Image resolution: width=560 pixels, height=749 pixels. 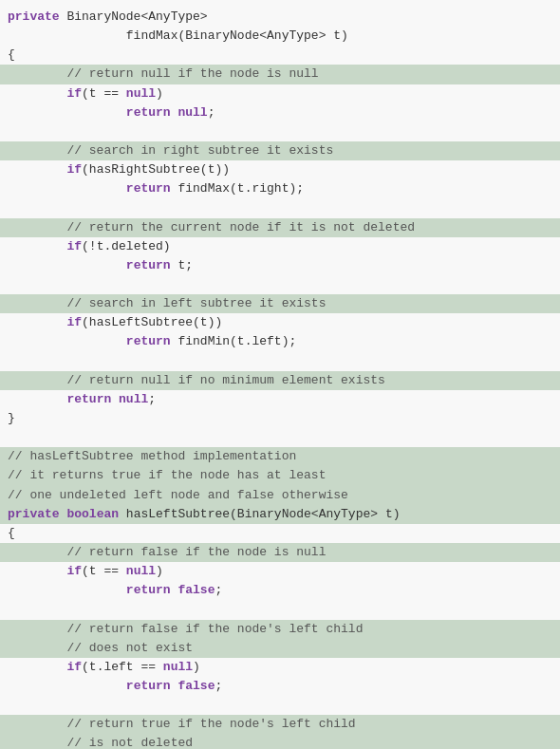 I want to click on code-text: t;, so click(x=182, y=266).